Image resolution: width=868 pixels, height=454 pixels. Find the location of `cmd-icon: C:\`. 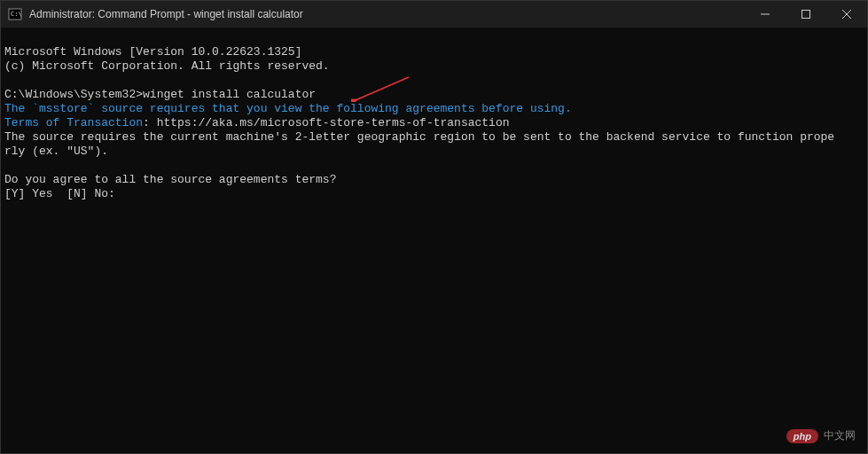

cmd-icon: C:\ is located at coordinates (15, 14).